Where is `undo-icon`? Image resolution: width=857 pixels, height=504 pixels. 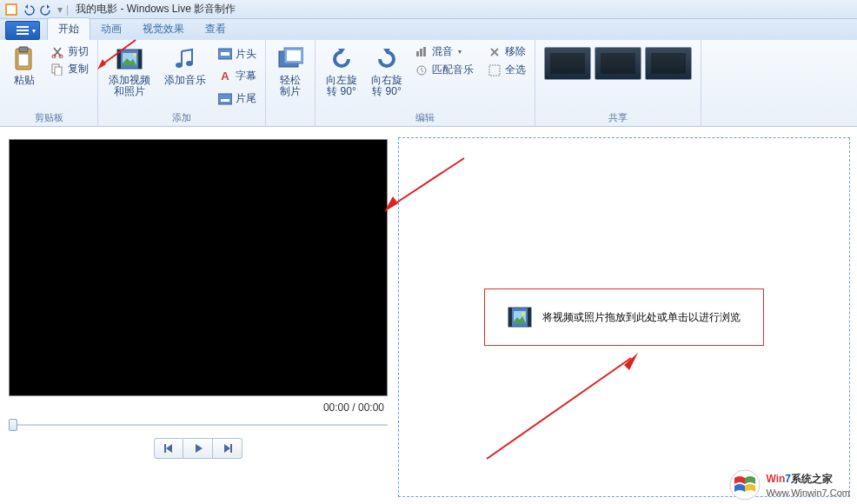 undo-icon is located at coordinates (29, 10).